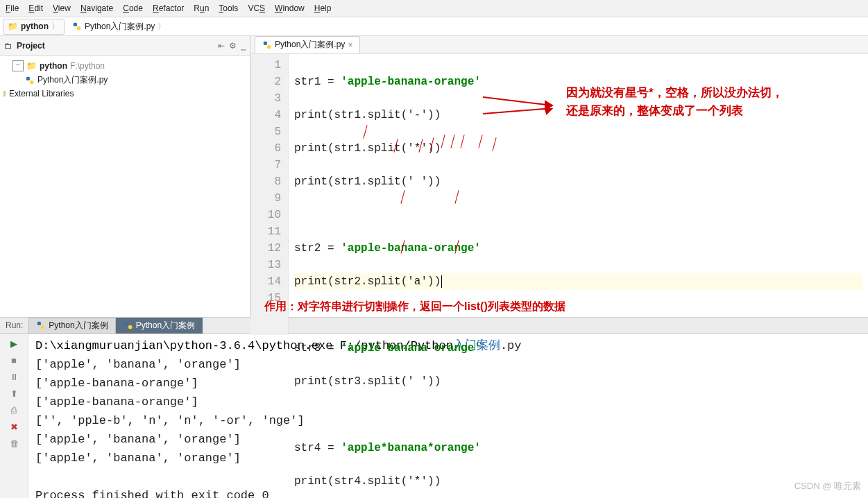 This screenshot has height=498, width=868. Describe the element at coordinates (62, 8) in the screenshot. I see `menu-view: View` at that location.